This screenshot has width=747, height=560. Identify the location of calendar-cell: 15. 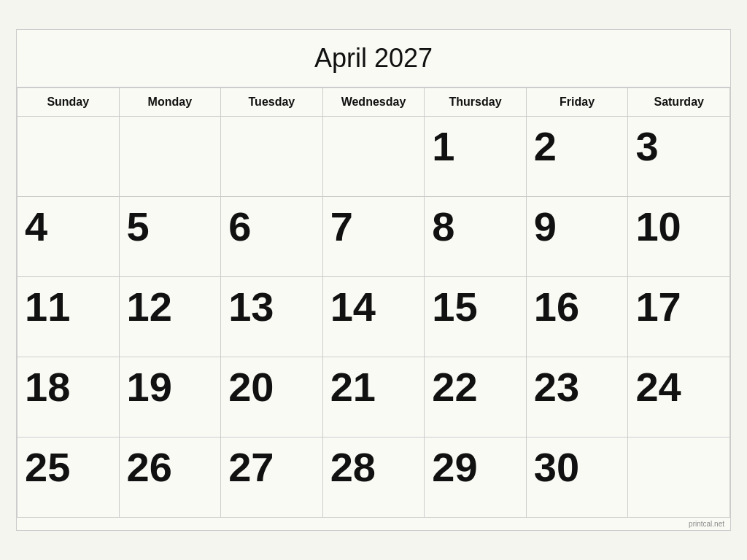
(476, 317).